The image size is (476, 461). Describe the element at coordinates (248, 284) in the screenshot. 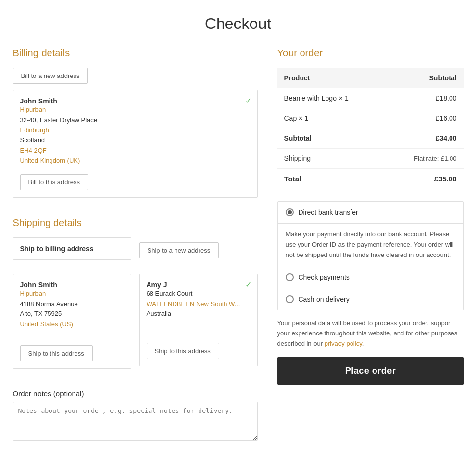

I see `shipping-selected-checkmark-2: ✓` at that location.